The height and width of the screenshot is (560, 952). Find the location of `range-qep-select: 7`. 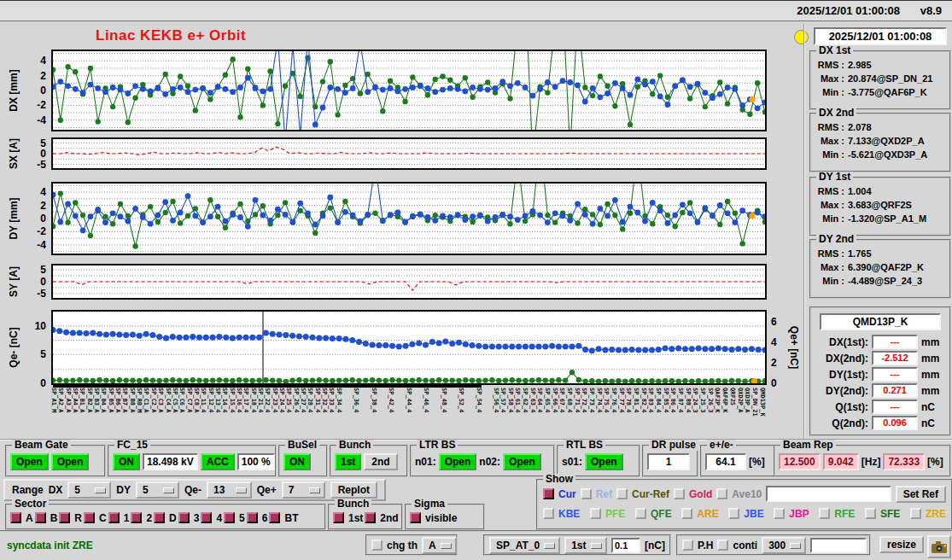

range-qep-select: 7 is located at coordinates (304, 490).